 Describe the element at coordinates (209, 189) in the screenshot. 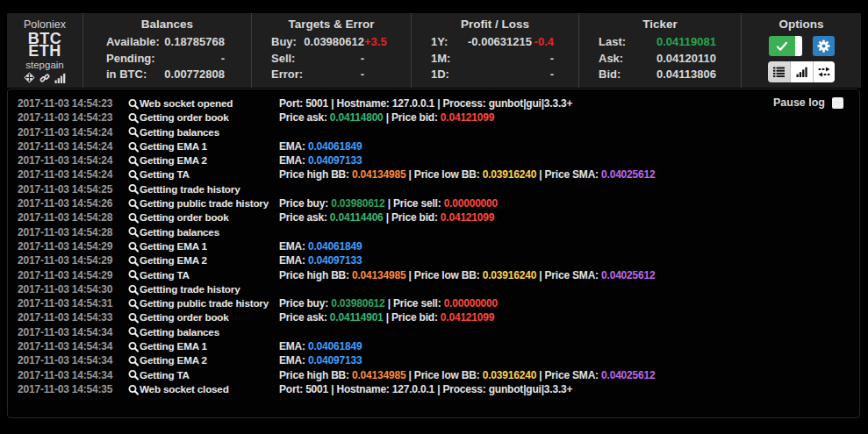

I see `log-message: Gettting trade history` at that location.